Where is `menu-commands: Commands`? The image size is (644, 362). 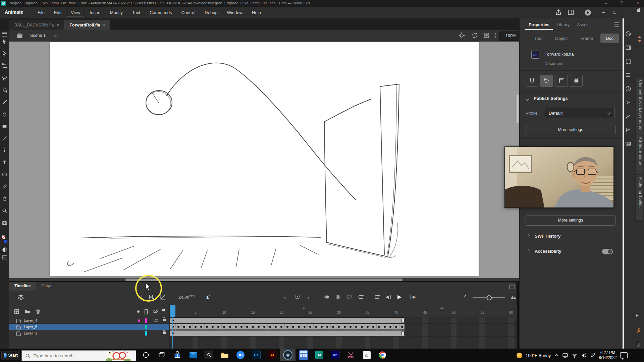
menu-commands: Commands is located at coordinates (161, 13).